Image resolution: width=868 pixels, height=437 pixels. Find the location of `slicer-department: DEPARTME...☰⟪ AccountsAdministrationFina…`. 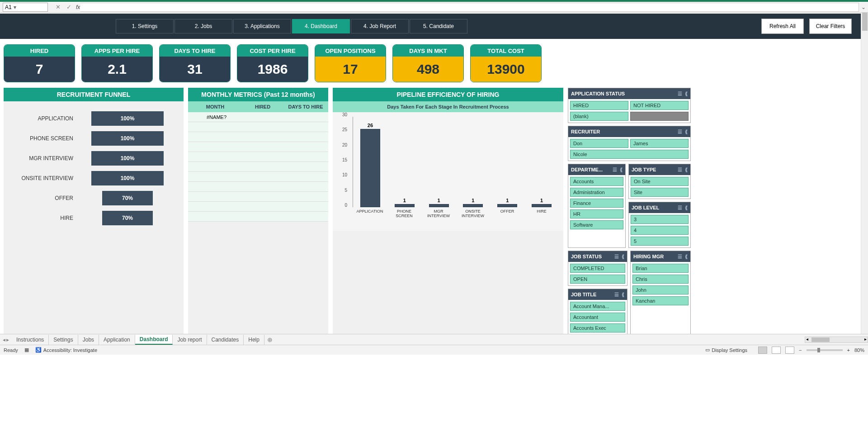

slicer-department: DEPARTME...☰⟪ AccountsAdministrationFina… is located at coordinates (597, 206).